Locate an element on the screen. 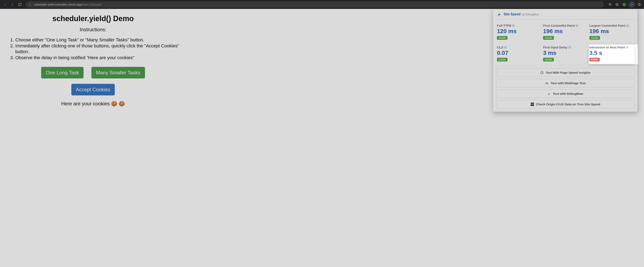 The width and height of the screenshot is (644, 267). panel-action-button: TREOCheck Origin CrUX Data on Treo Site … is located at coordinates (566, 104).